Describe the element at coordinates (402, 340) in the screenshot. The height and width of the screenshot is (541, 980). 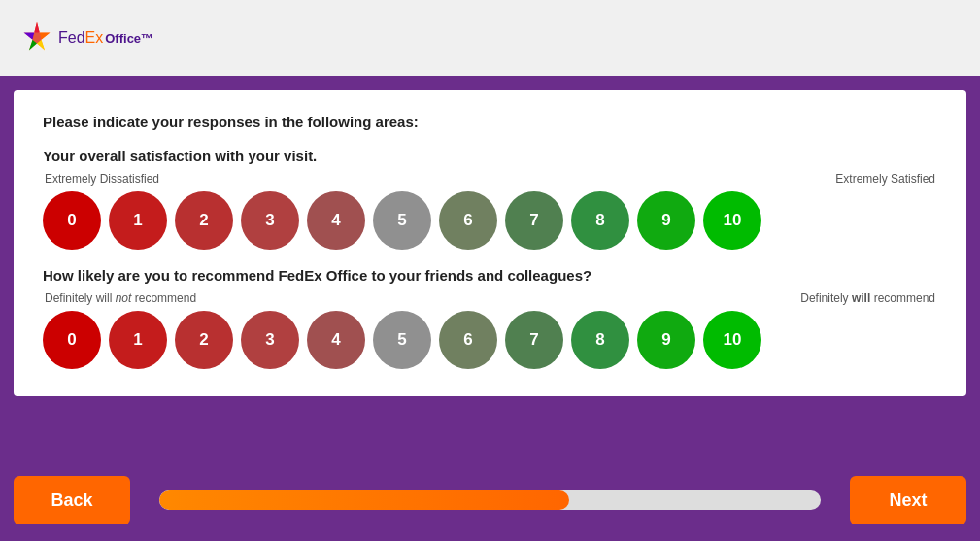
I see `q2-rating-5: 5` at that location.